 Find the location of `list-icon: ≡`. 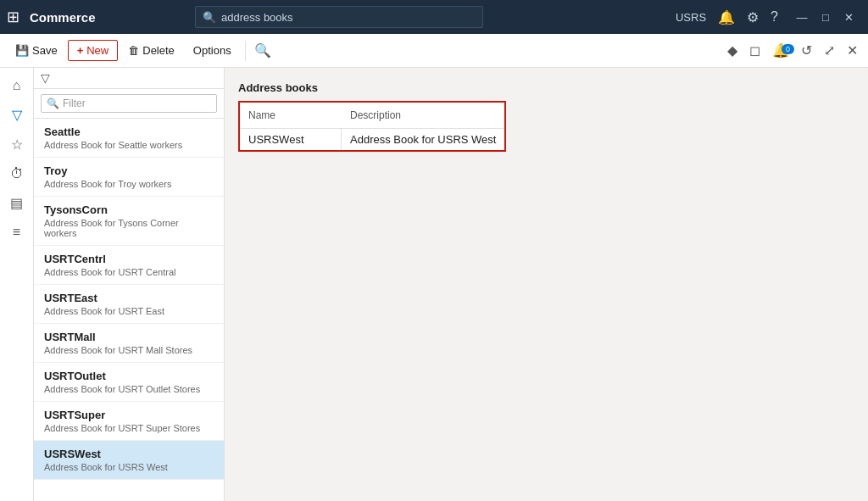

list-icon: ≡ is located at coordinates (17, 232).